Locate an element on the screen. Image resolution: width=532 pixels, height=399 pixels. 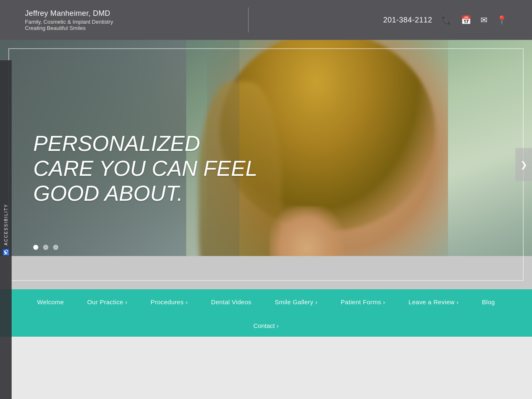
phone-icon: 📞 is located at coordinates (446, 20).